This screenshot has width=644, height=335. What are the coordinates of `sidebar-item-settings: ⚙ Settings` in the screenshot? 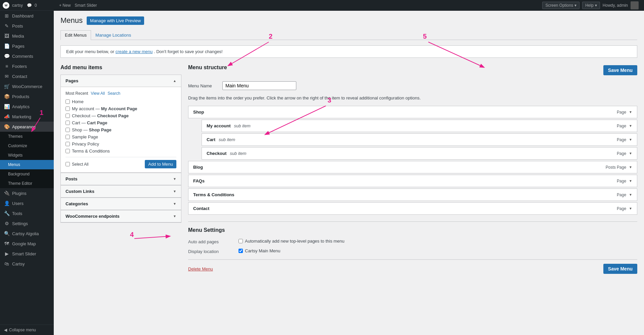 It's located at (27, 223).